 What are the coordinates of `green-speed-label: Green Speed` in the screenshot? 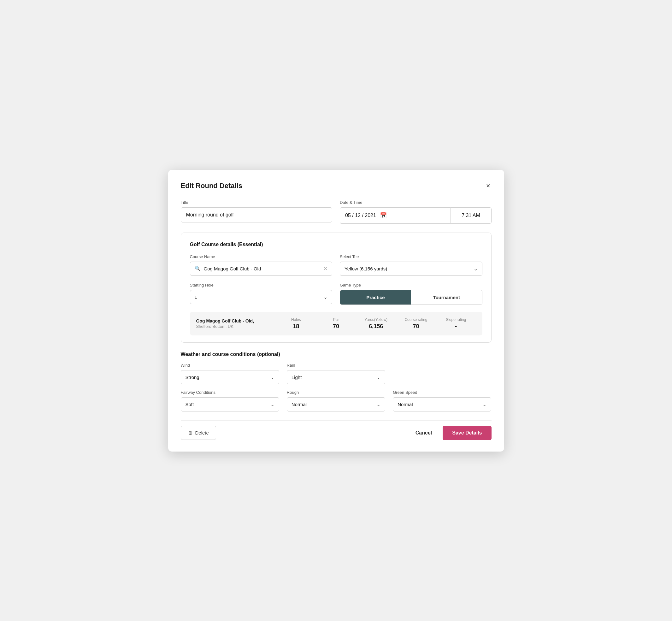 It's located at (442, 392).